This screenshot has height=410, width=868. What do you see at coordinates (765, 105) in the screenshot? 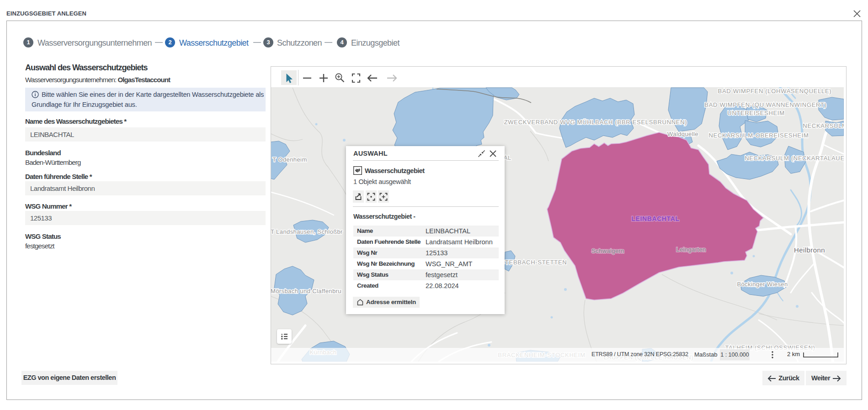
I see `svg-text: BAD WIMPFEN-(QU WANNENWINGERT)` at bounding box center [765, 105].